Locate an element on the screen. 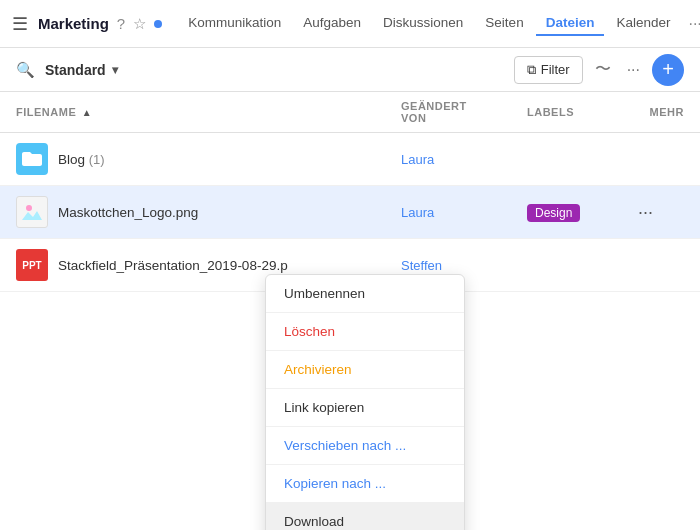 This screenshot has width=700, height=530. tab-aufgaben: Aufgaben is located at coordinates (332, 24).